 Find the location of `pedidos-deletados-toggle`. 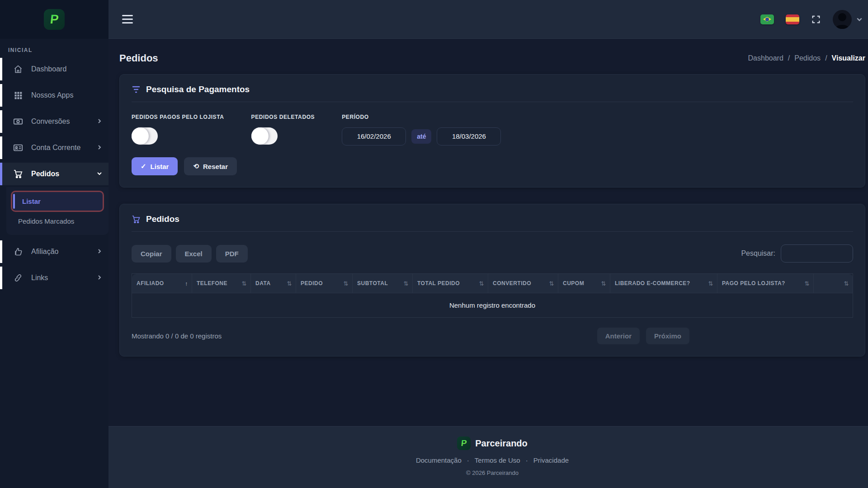

pedidos-deletados-toggle is located at coordinates (264, 136).